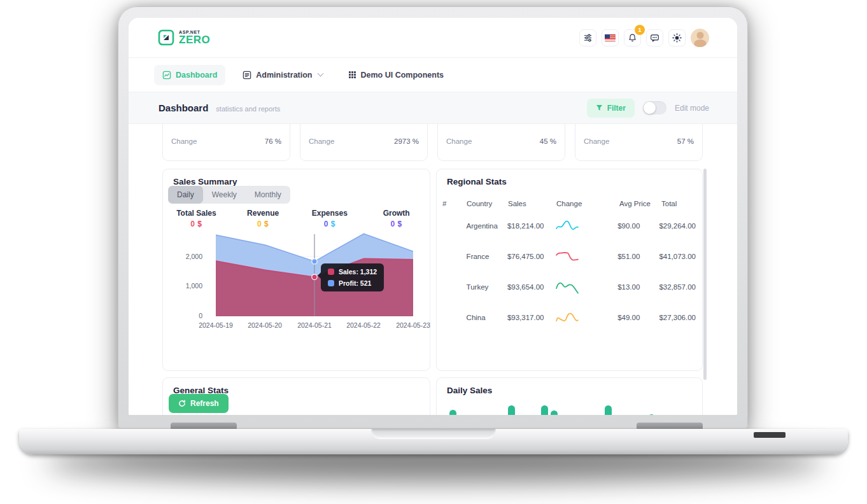  Describe the element at coordinates (569, 178) in the screenshot. I see `regional-stats-title: Regional Stats` at that location.